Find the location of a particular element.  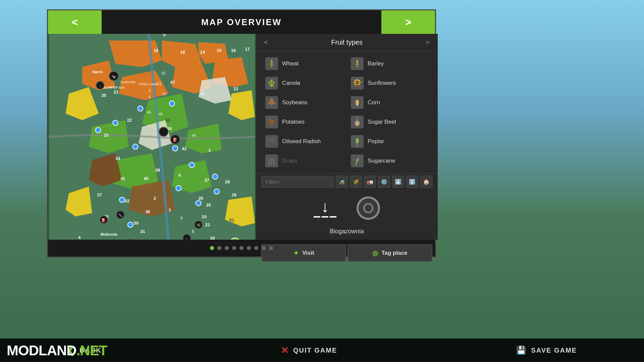

filter-tractor-button: 🚜 is located at coordinates (342, 182).